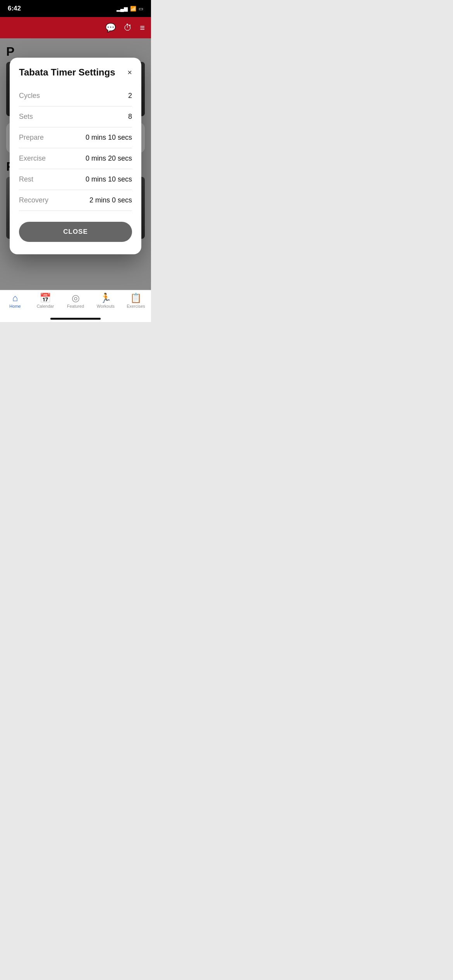  Describe the element at coordinates (130, 96) in the screenshot. I see `cycles-value: 2` at that location.